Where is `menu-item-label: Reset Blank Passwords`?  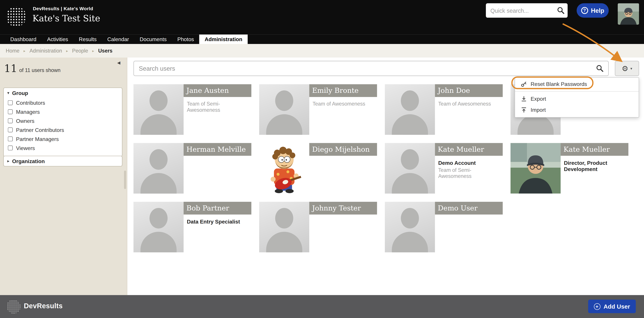
menu-item-label: Reset Blank Passwords is located at coordinates (559, 84).